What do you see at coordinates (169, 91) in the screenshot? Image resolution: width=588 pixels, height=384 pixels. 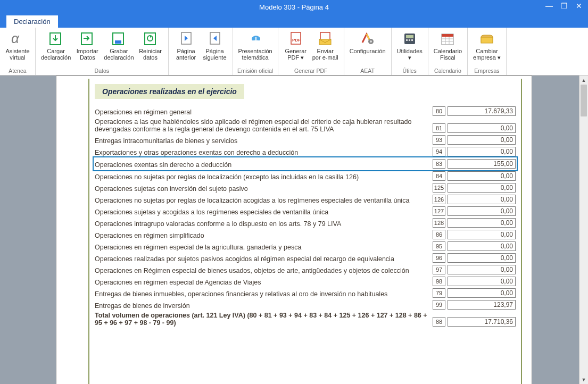 I see `section-header: Operaciones realizadas en el ejercicio` at bounding box center [169, 91].